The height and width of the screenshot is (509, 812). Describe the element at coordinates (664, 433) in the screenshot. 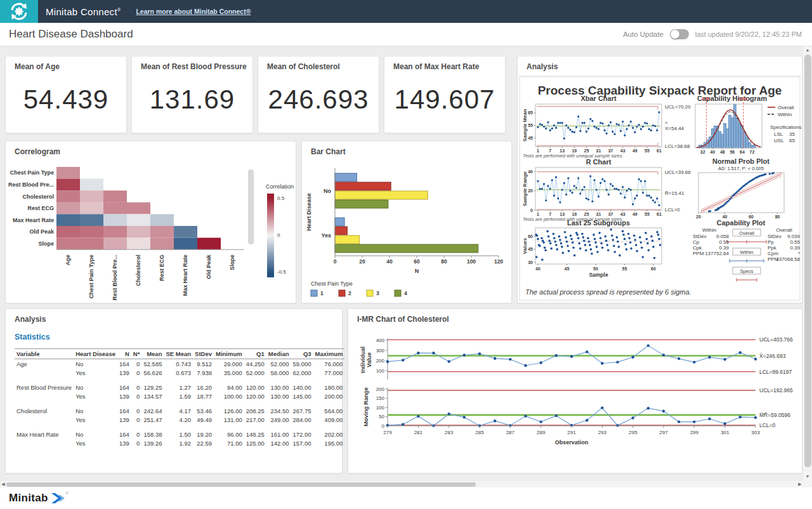

I see `svg-text: 297` at that location.